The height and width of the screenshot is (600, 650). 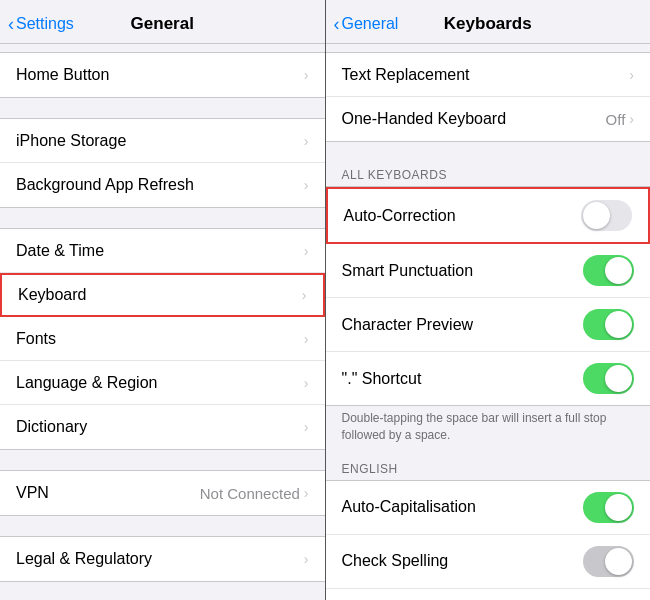 I want to click on left-group-2: iPhone Storage › Background App Refresh …, so click(x=162, y=163).